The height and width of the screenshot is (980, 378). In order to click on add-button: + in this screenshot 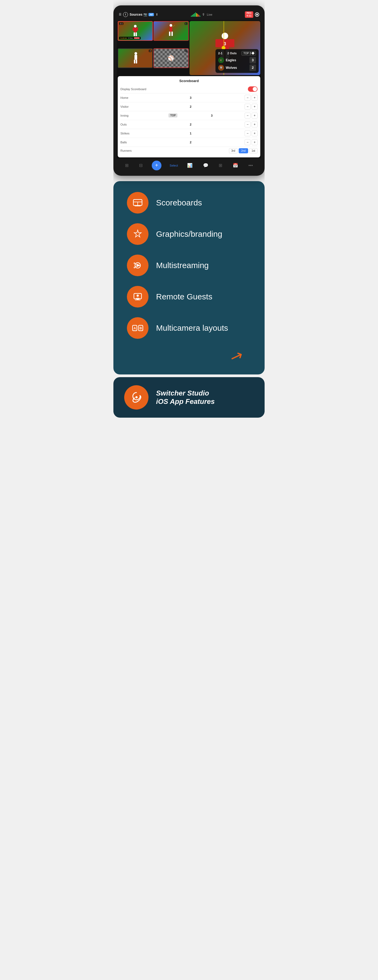, I will do `click(157, 165)`.